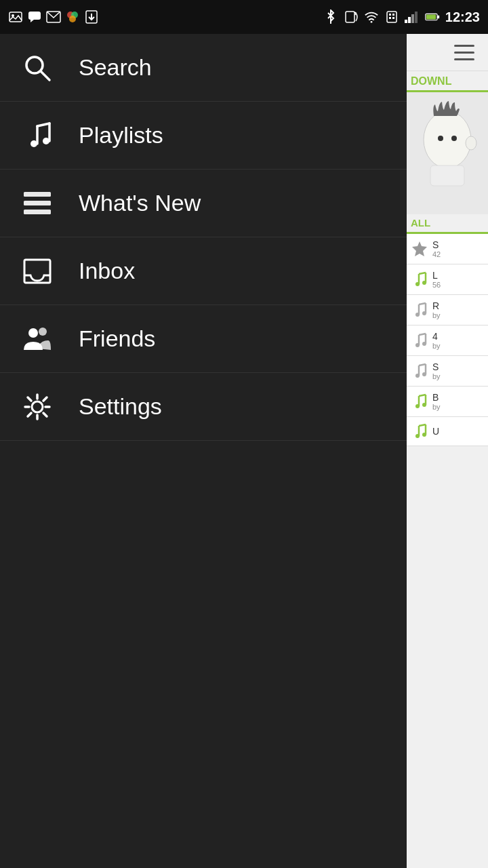 This screenshot has width=488, height=868. I want to click on settings-label: Settings, so click(121, 407).